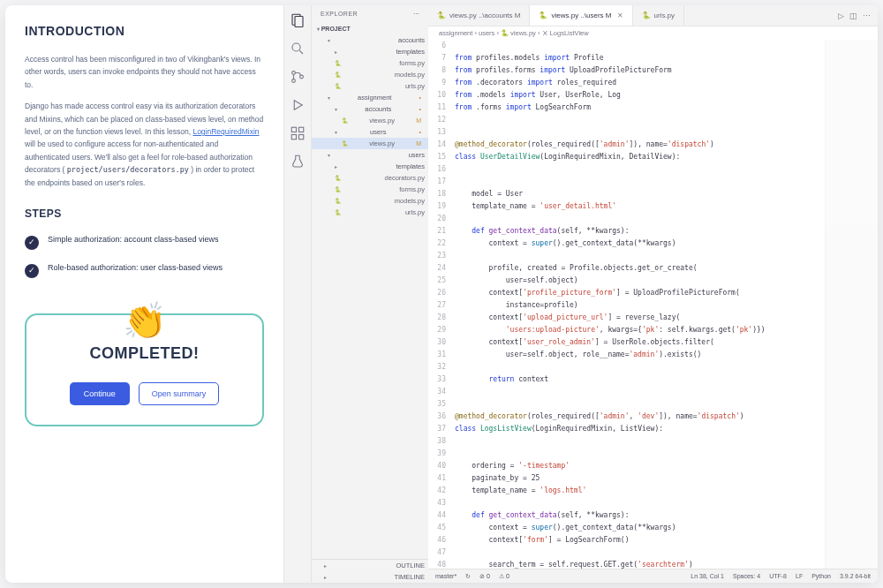 The height and width of the screenshot is (588, 883). What do you see at coordinates (298, 162) in the screenshot?
I see `testing-icon` at bounding box center [298, 162].